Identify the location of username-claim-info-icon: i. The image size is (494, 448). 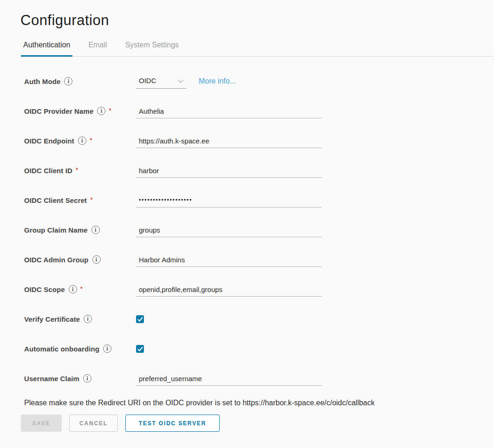
(87, 378).